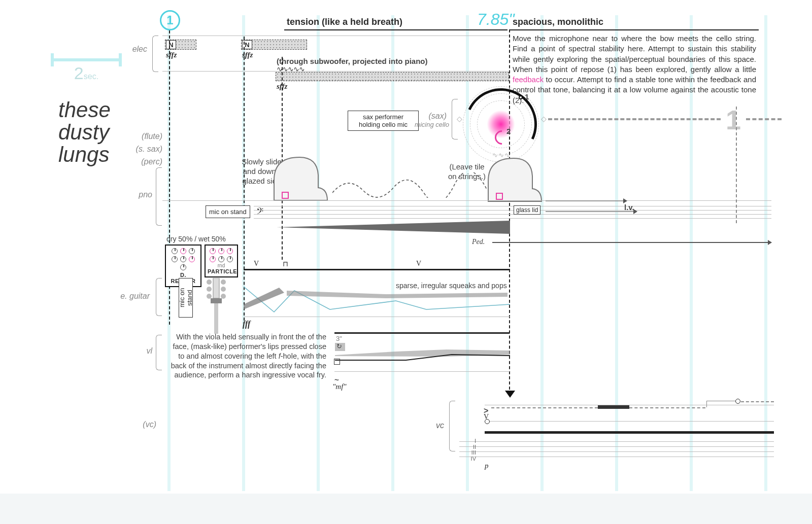 The image size is (812, 524). Describe the element at coordinates (510, 394) in the screenshot. I see `arrow-down-icon` at that location.